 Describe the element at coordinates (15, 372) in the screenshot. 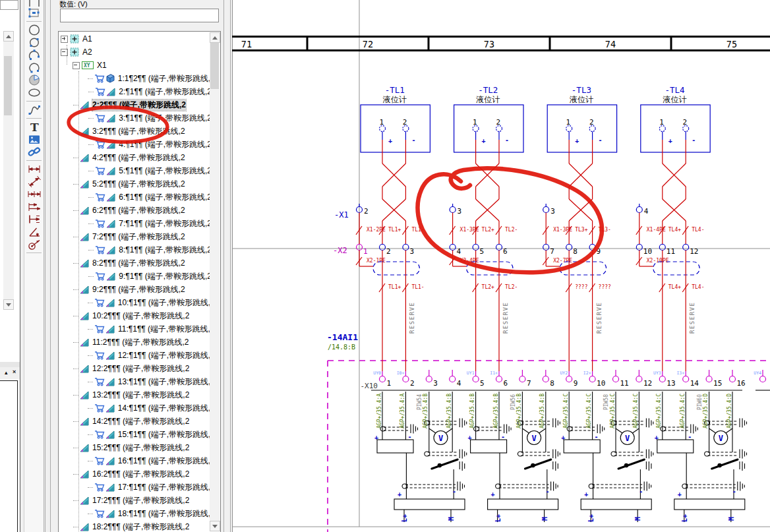

I see `dock-close-button: ×` at that location.